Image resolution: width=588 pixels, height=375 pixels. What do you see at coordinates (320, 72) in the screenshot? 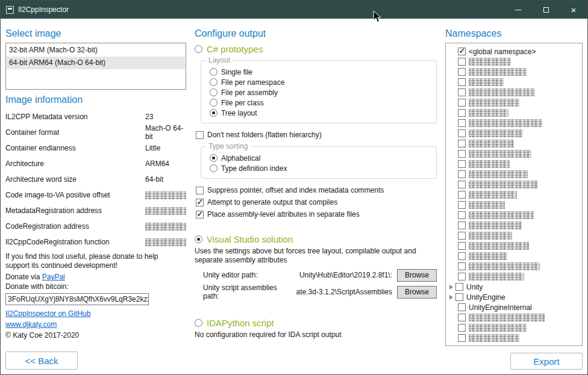
I see `radio-option: Single file` at bounding box center [320, 72].